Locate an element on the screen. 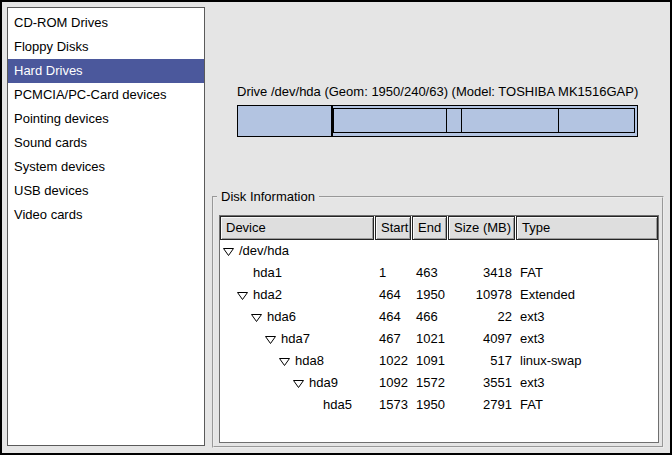 Image resolution: width=672 pixels, height=455 pixels. device-cell: hda1 is located at coordinates (298, 273).